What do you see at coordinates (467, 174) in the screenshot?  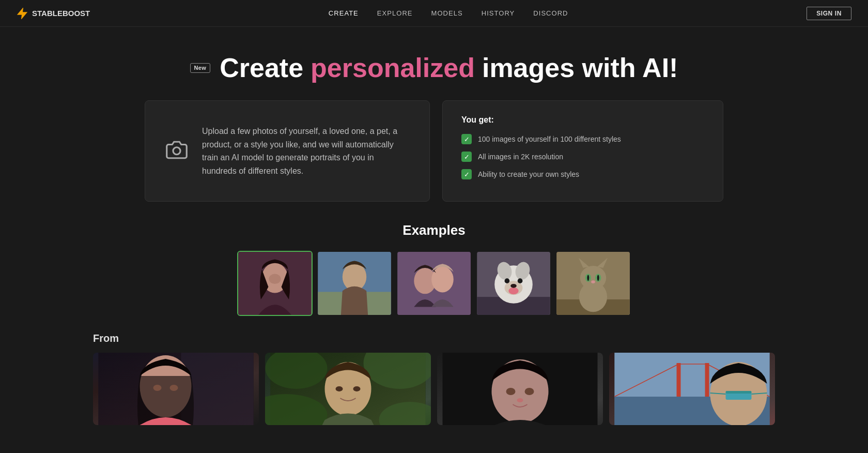 I see `check-icon-3: ✓` at bounding box center [467, 174].